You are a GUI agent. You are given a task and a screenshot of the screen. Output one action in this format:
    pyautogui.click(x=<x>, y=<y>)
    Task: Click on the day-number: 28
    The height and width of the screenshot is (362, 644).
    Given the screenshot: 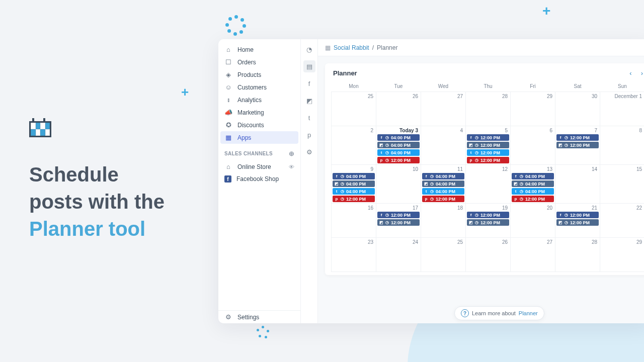 What is the action you would take?
    pyautogui.click(x=595, y=242)
    